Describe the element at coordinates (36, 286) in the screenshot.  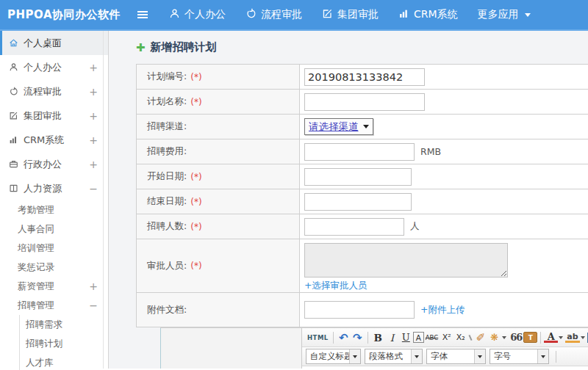
I see `sidebar-item-label: 薪资管理` at that location.